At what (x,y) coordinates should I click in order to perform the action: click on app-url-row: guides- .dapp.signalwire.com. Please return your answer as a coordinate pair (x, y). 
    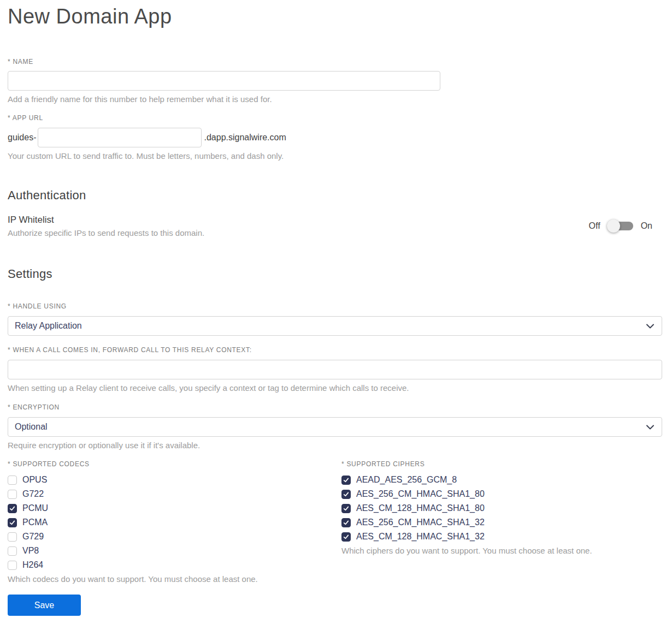
    Looking at the image, I should click on (335, 138).